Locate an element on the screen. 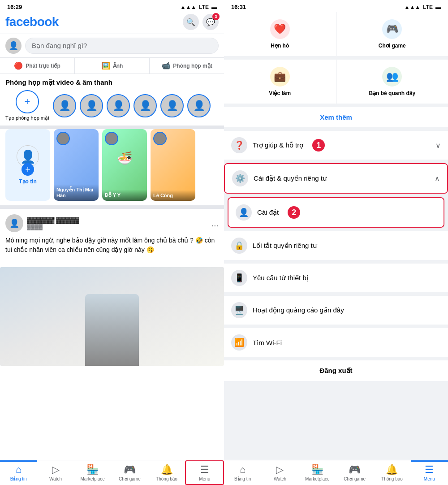 This screenshot has width=448, height=485. live-icon: 🔴 is located at coordinates (18, 65).